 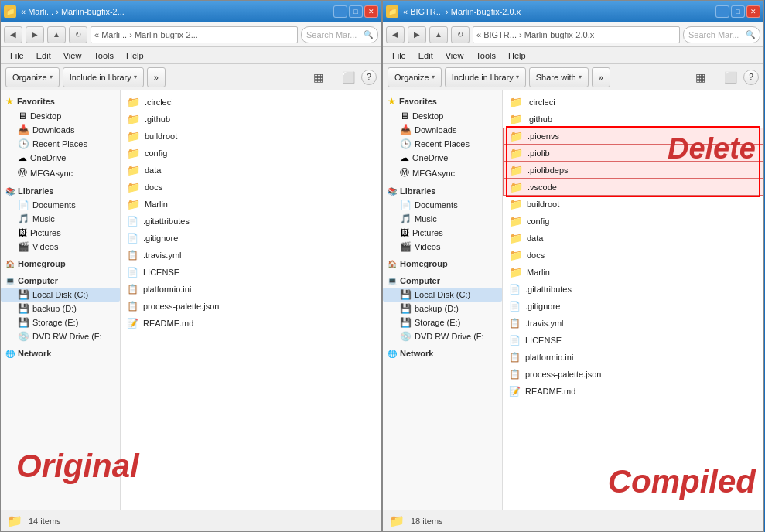 I want to click on right-close-btn: ✕, so click(x=753, y=12).